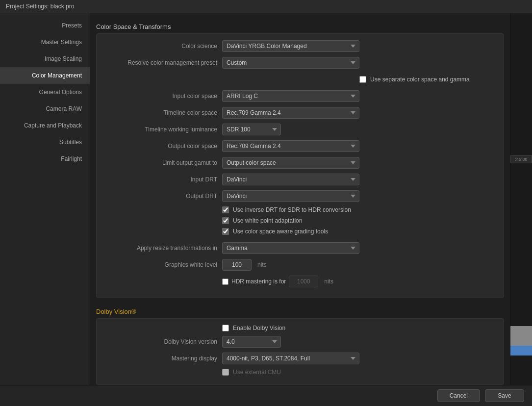 The image size is (532, 406). What do you see at coordinates (291, 196) in the screenshot?
I see `output-drt-select: DaVinci None Custom` at bounding box center [291, 196].